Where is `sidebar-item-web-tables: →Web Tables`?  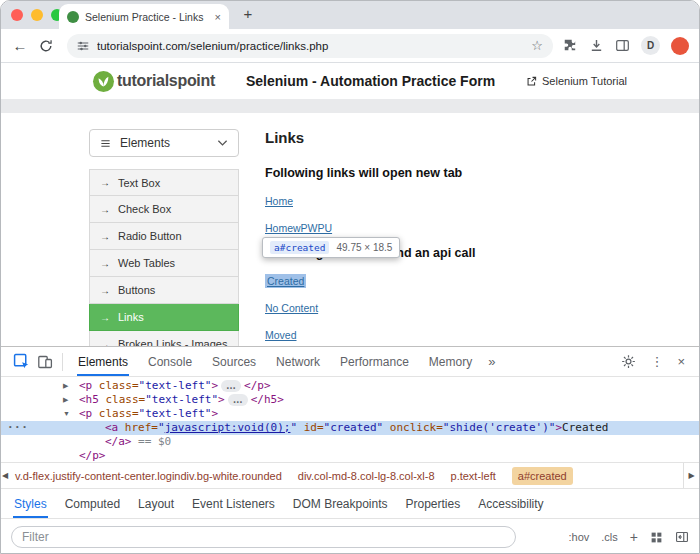 sidebar-item-web-tables: →Web Tables is located at coordinates (164, 264).